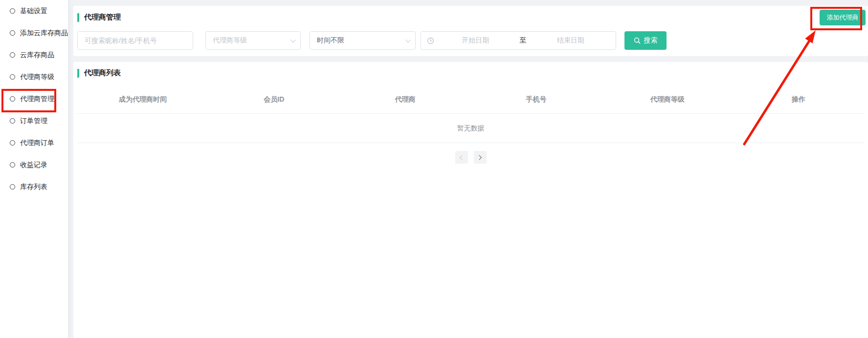 This screenshot has height=338, width=868. Describe the element at coordinates (475, 41) in the screenshot. I see `start-date-input: 开始日期` at that location.